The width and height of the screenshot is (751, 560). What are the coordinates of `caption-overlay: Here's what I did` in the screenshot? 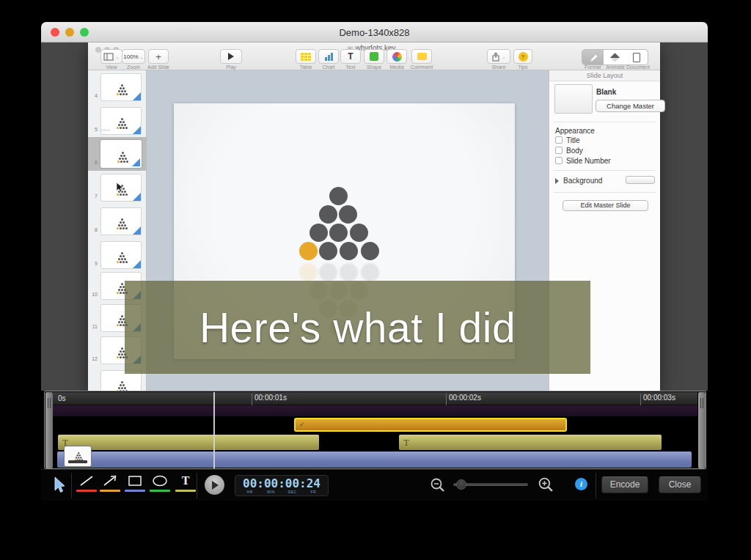 It's located at (358, 327).